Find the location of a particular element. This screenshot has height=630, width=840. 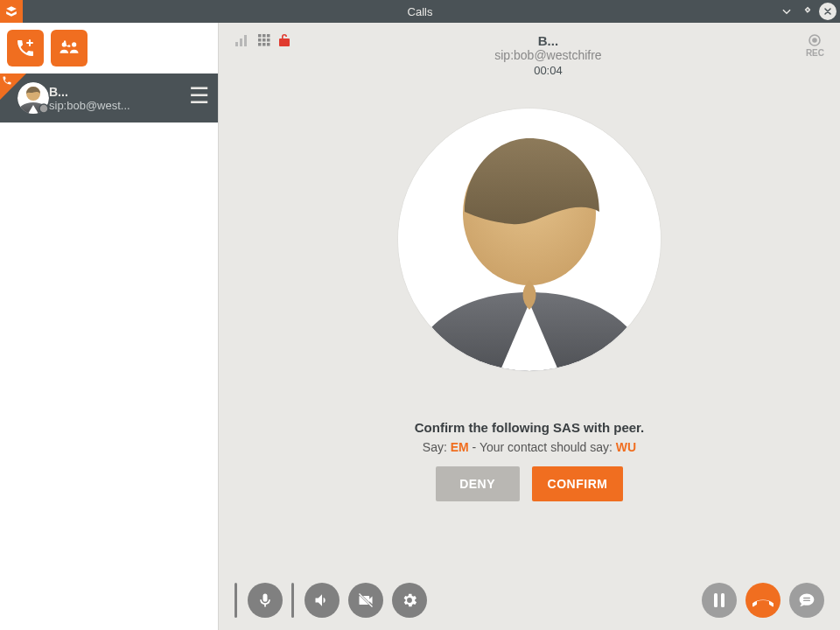

call-settings-button is located at coordinates (410, 600).